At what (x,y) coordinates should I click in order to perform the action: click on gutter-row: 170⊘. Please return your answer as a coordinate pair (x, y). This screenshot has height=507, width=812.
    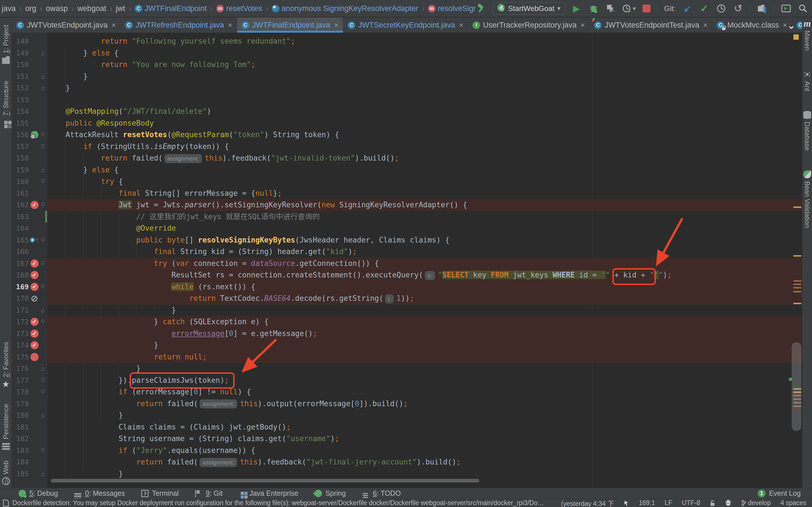
    Looking at the image, I should click on (30, 298).